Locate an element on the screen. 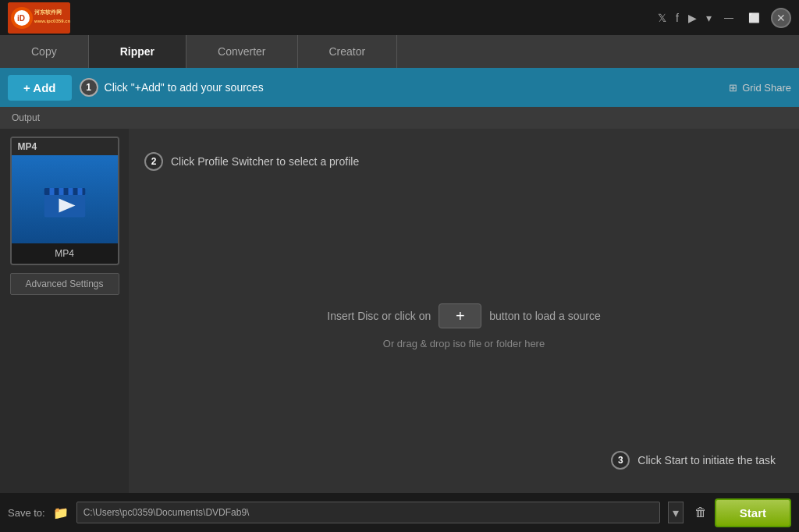  title-bar: iD 河东软件网 www.ipc0359.cn 𝕏 f ▶ ▾ — ⬜ ✕ is located at coordinates (400, 17).